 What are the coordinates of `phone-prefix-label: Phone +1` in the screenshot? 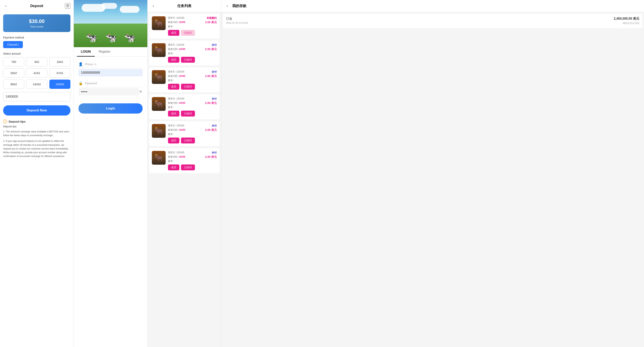 It's located at (90, 64).